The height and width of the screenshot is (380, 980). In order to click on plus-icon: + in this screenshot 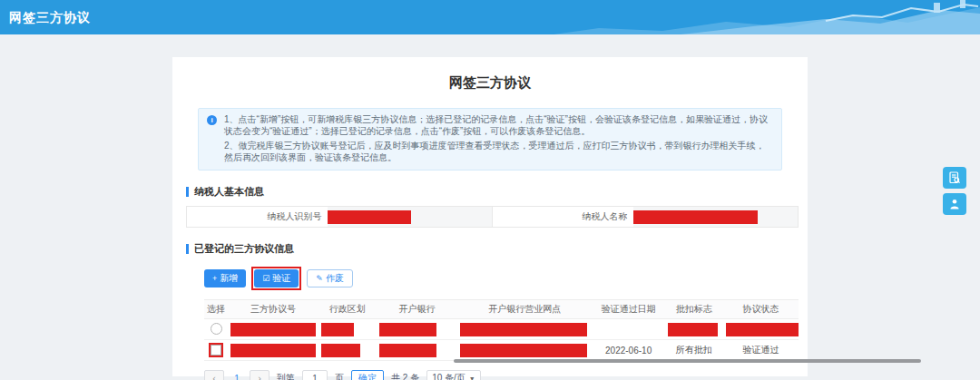, I will do `click(214, 279)`.